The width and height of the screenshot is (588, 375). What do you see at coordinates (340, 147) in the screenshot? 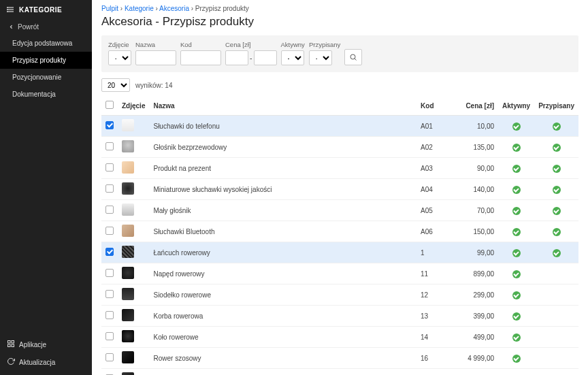
I see `table-row: Głośnik bezprzewodowyA02135,00` at bounding box center [340, 147].